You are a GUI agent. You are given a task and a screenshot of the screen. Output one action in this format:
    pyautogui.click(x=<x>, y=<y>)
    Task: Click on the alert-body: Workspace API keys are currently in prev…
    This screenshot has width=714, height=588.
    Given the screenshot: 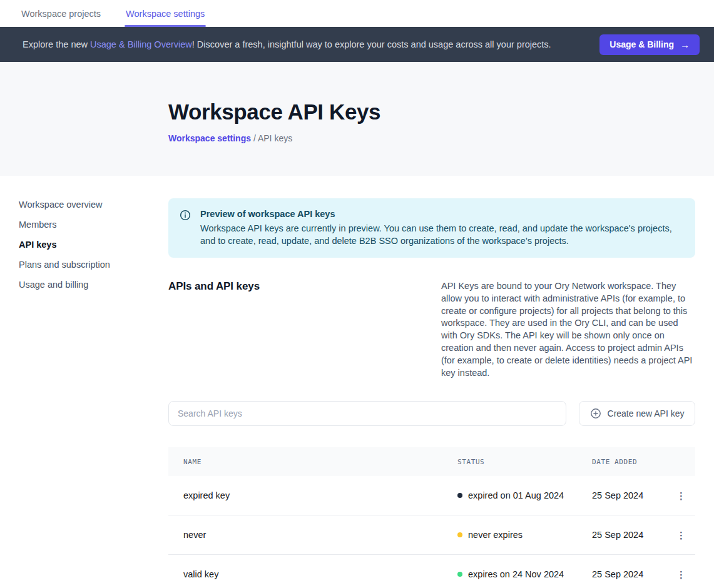 What is the action you would take?
    pyautogui.click(x=441, y=235)
    